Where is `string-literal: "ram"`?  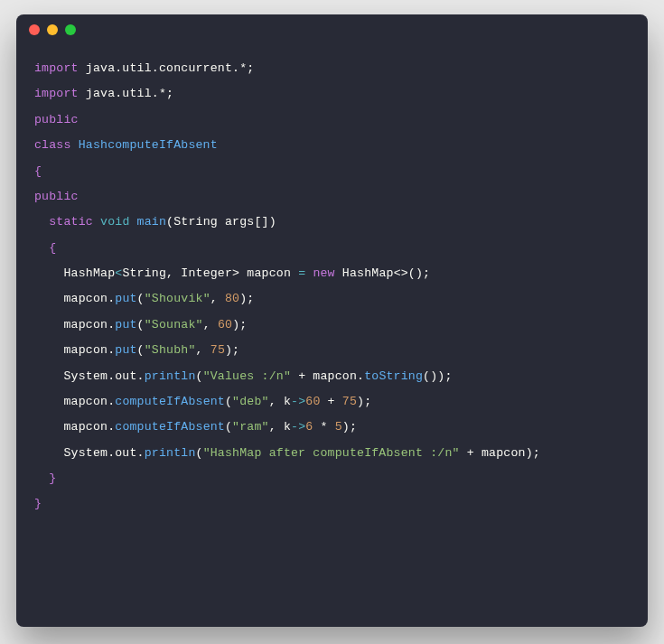
string-literal: "ram" is located at coordinates (251, 426).